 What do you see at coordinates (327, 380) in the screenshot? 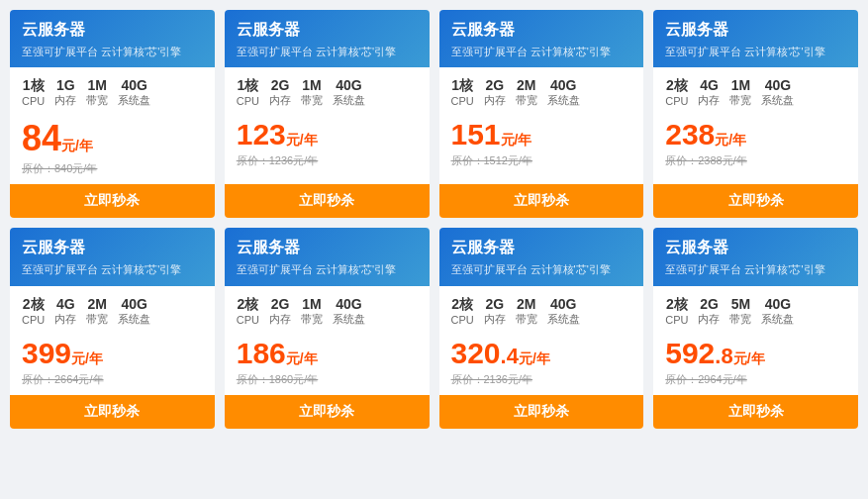
I see `original-price: 原价：1860元/年` at bounding box center [327, 380].